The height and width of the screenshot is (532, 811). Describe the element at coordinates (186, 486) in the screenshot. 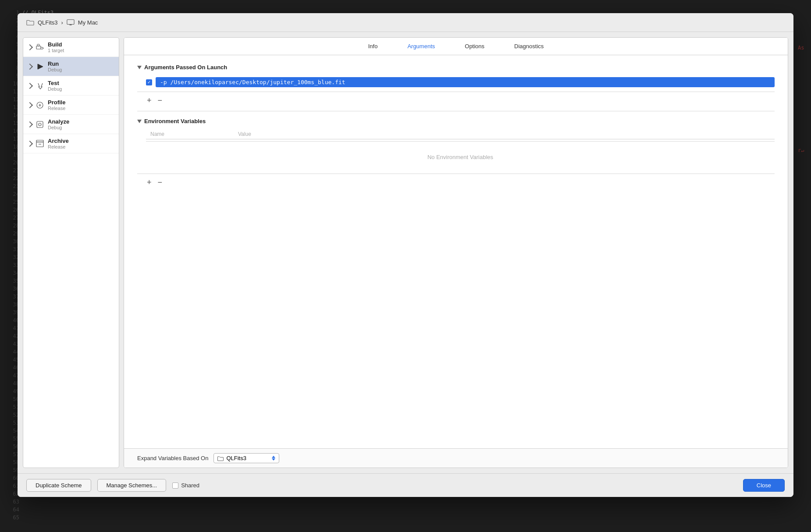

I see `shared-checkbox-area: Shared` at that location.